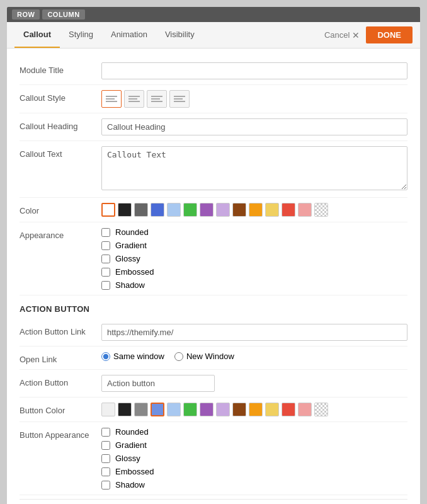 The width and height of the screenshot is (427, 504). Describe the element at coordinates (389, 35) in the screenshot. I see `done-button: DONE` at that location.